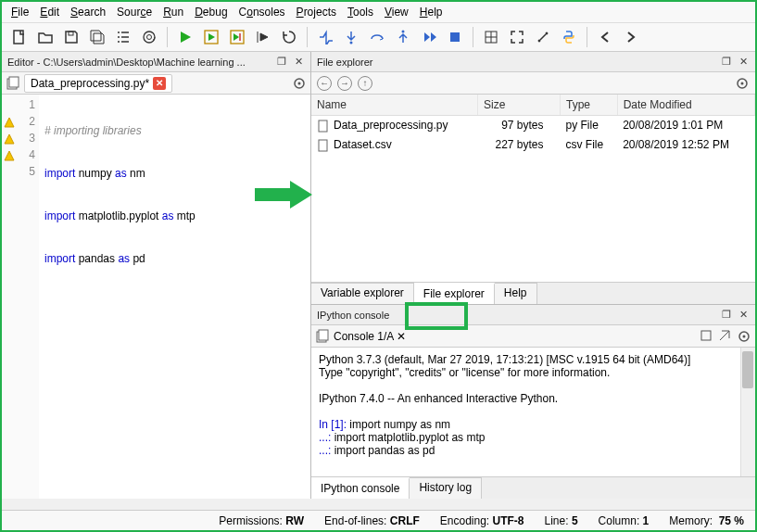  I want to click on menu-projects: Projects, so click(317, 12).